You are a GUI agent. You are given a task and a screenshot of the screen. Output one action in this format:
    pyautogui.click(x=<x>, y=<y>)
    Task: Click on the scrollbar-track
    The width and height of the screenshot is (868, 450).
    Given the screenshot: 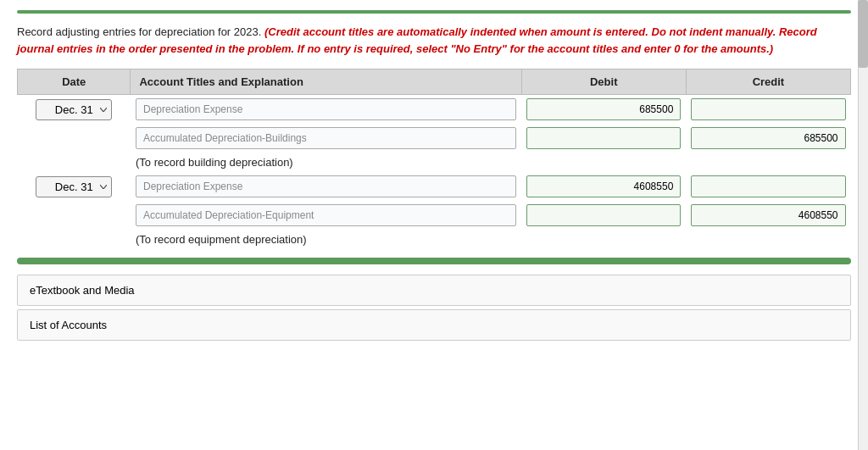 What is the action you would take?
    pyautogui.click(x=863, y=225)
    